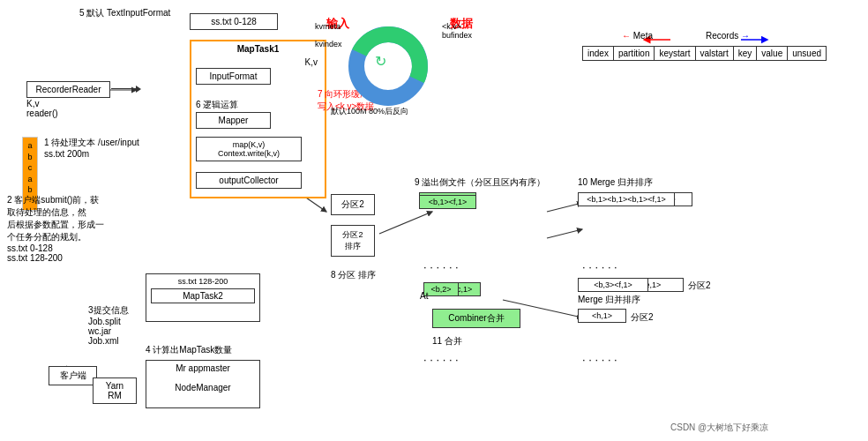 Image resolution: width=868 pixels, height=441 pixels. I want to click on records-arrow-label: Records →, so click(728, 35).